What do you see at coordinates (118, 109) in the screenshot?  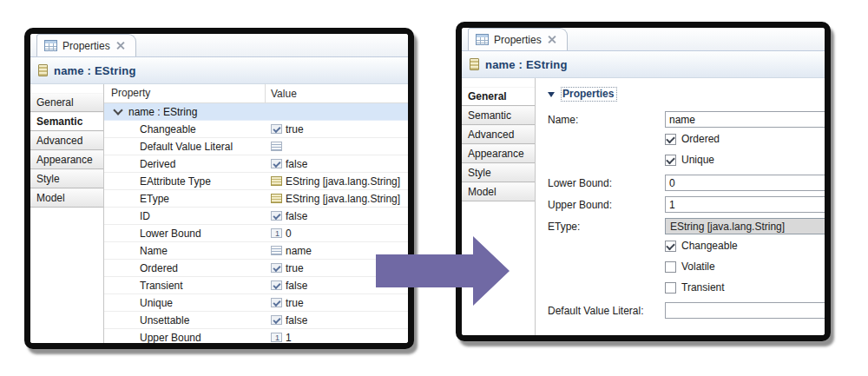 I see `chevron-expanded-icon` at bounding box center [118, 109].